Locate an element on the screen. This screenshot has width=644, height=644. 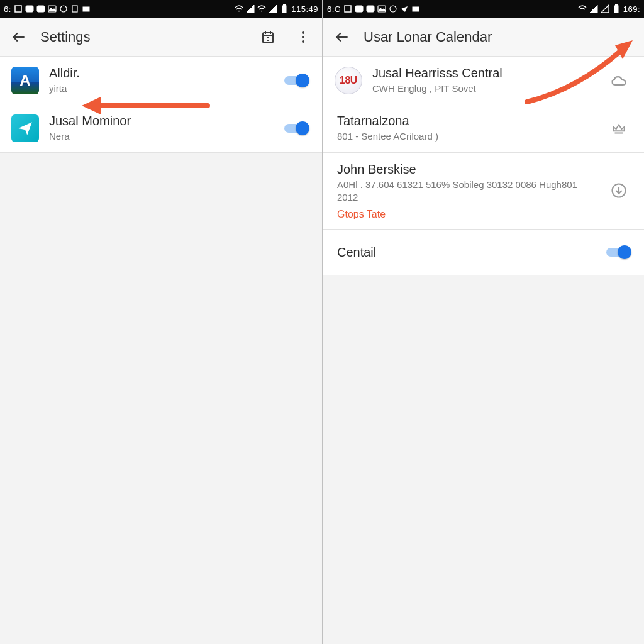
crown-action is located at coordinates (619, 128).